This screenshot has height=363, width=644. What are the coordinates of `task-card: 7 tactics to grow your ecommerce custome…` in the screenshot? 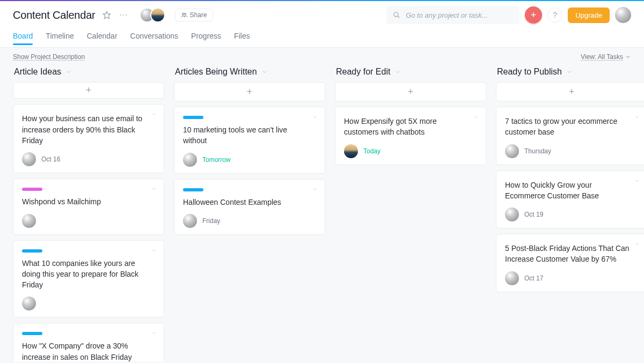 It's located at (570, 136).